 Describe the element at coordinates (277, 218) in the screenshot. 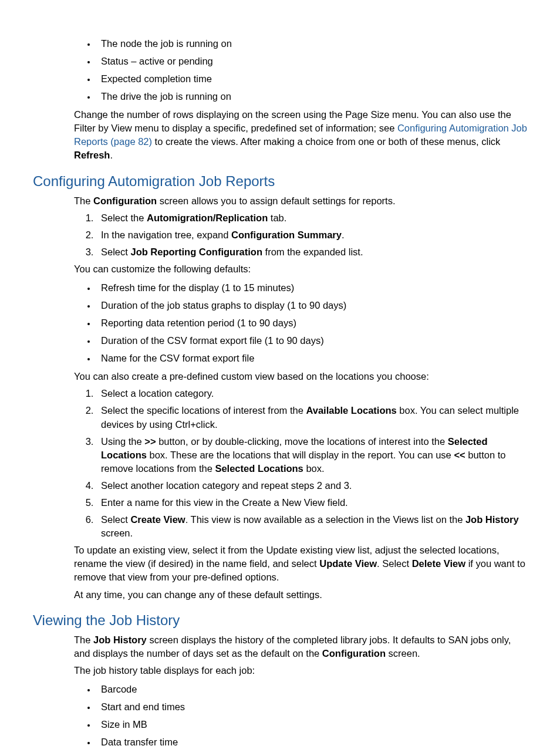

I see `text: tab.` at that location.